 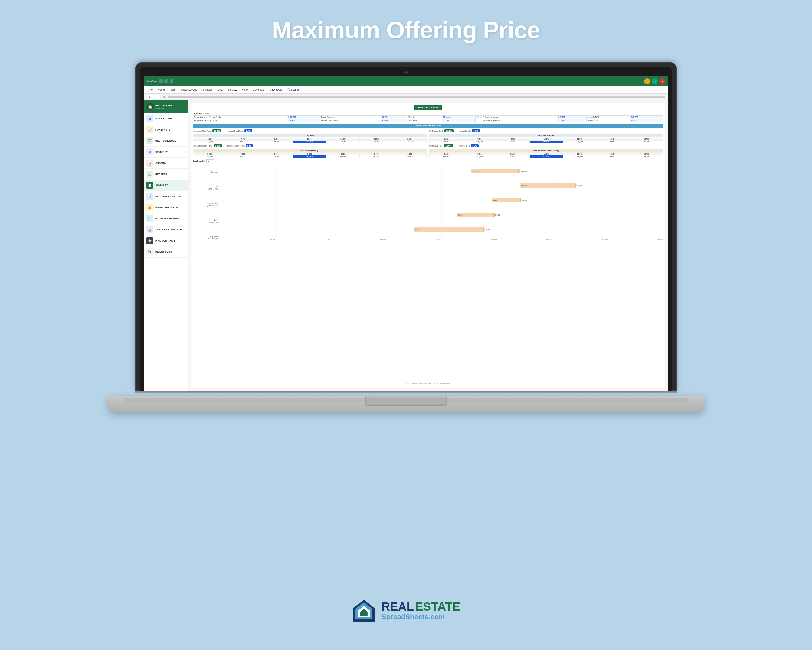 I want to click on interval-cf-value: $ 50, so click(x=249, y=146).